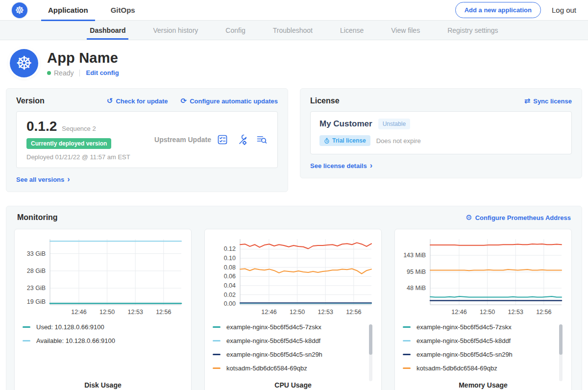  I want to click on channel-badge: Unstable, so click(394, 124).